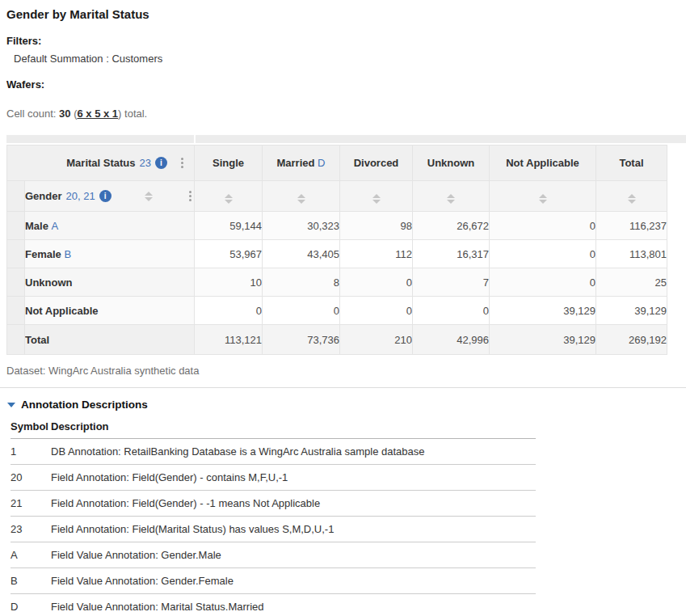  Describe the element at coordinates (377, 163) in the screenshot. I see `column-header-divorced: Divorced` at that location.